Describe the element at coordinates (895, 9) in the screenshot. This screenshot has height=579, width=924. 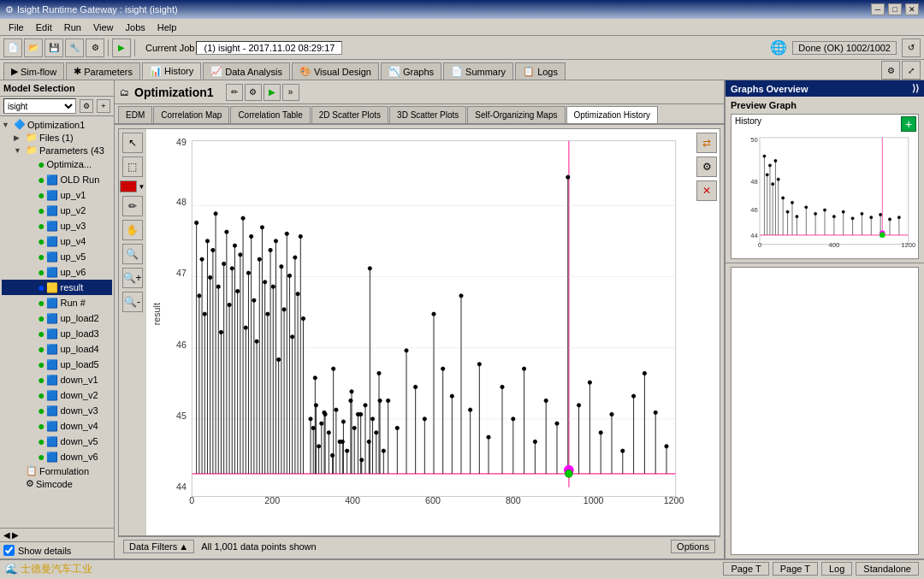
I see `maximize-button: □` at that location.